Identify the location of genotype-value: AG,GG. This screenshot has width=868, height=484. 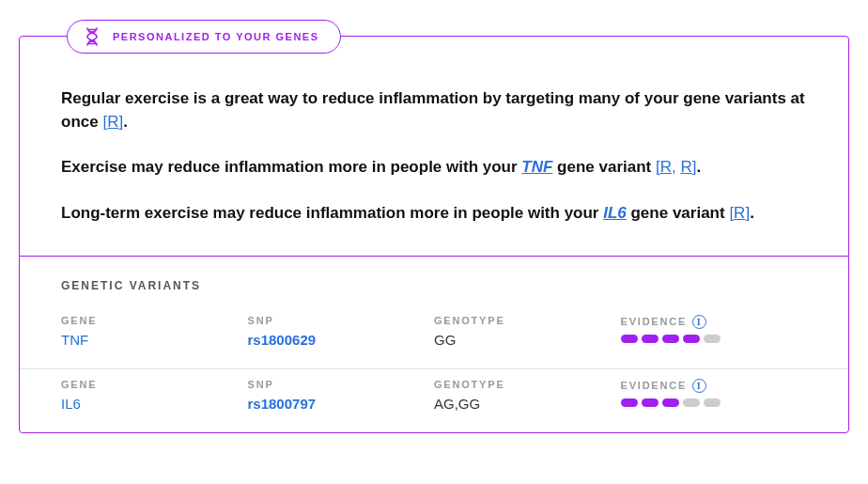
(528, 404).